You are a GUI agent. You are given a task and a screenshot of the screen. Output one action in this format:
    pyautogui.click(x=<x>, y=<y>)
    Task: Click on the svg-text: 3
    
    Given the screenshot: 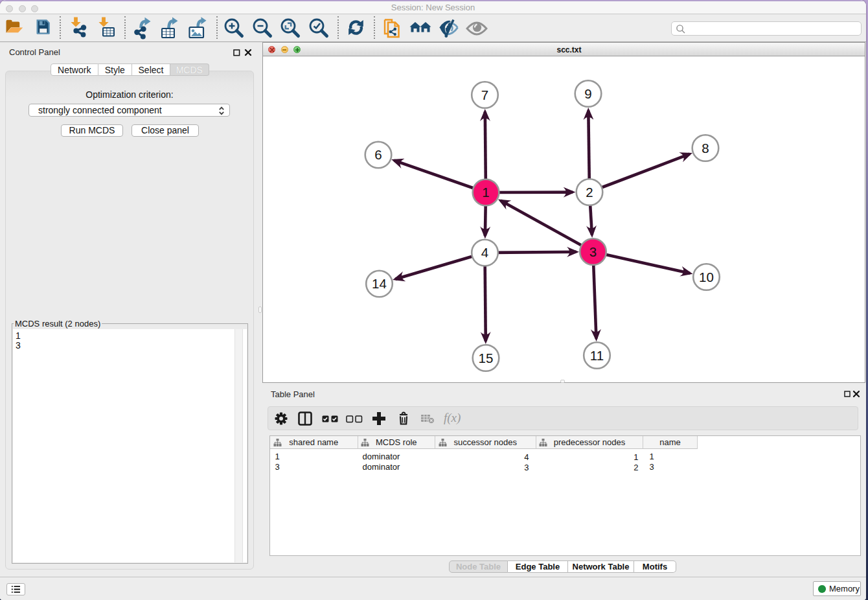 What is the action you would take?
    pyautogui.click(x=593, y=251)
    